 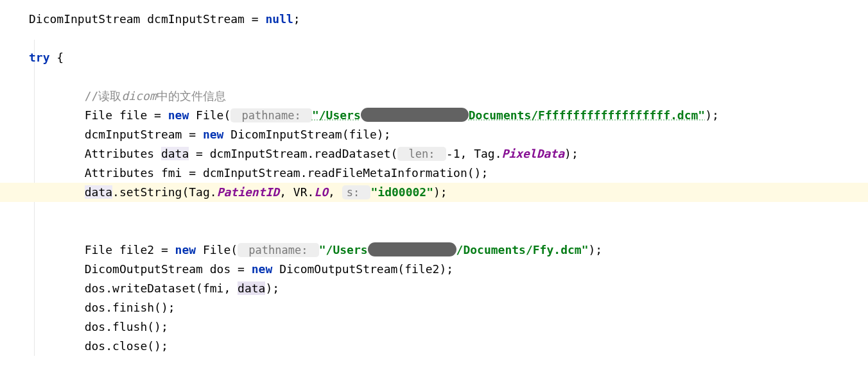 I want to click on code-text: File file2 =, so click(x=102, y=250).